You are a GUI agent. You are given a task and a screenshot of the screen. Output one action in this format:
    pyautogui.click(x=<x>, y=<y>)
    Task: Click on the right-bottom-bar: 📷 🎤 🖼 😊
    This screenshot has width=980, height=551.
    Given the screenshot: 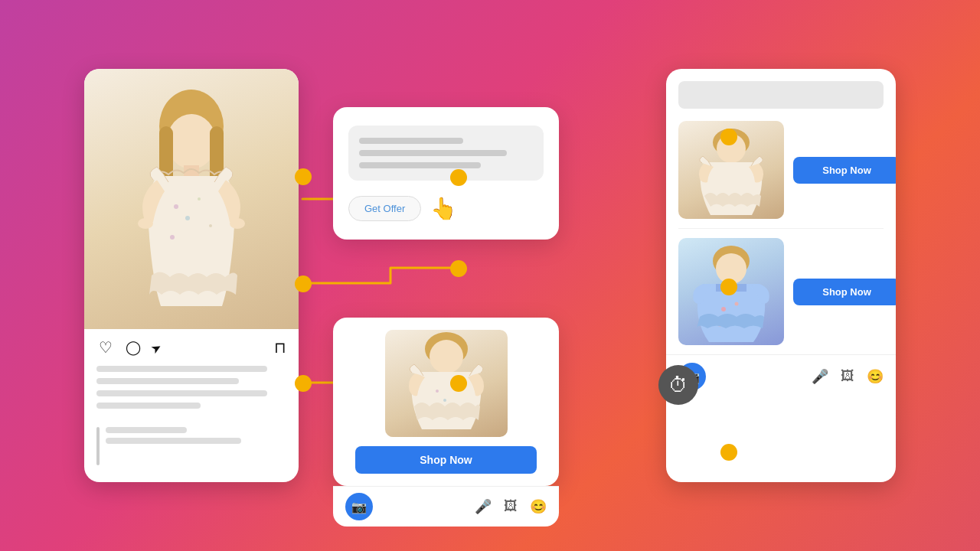 What is the action you would take?
    pyautogui.click(x=781, y=377)
    